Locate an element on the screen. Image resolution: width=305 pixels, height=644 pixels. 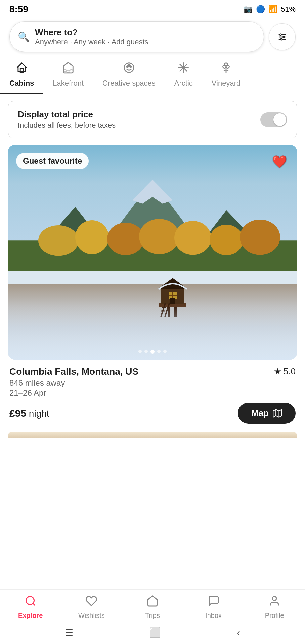
nav-trips: Trips is located at coordinates (152, 607).